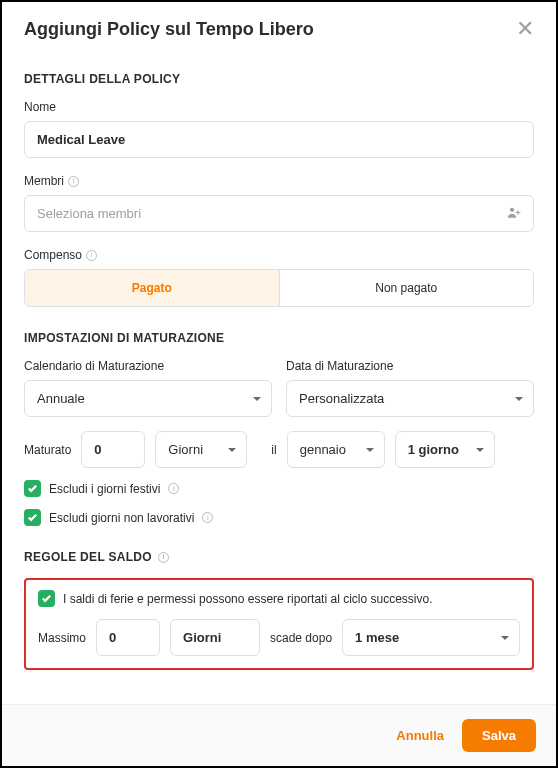  I want to click on field-accrual-schedule: Calendario di Maturazione Annuale, so click(148, 388).